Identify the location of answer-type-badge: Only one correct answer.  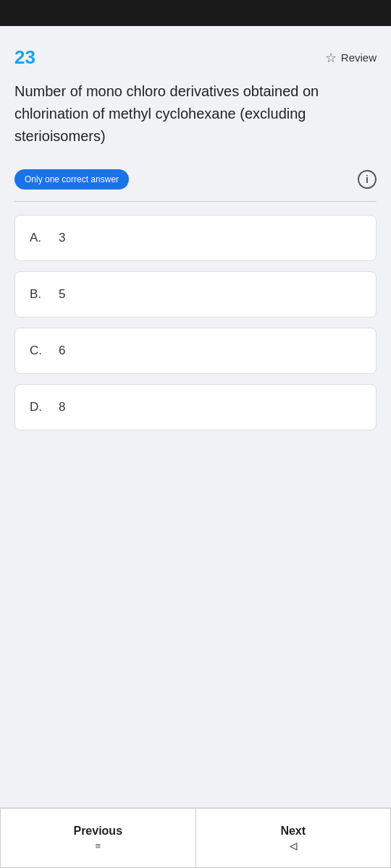
(72, 179).